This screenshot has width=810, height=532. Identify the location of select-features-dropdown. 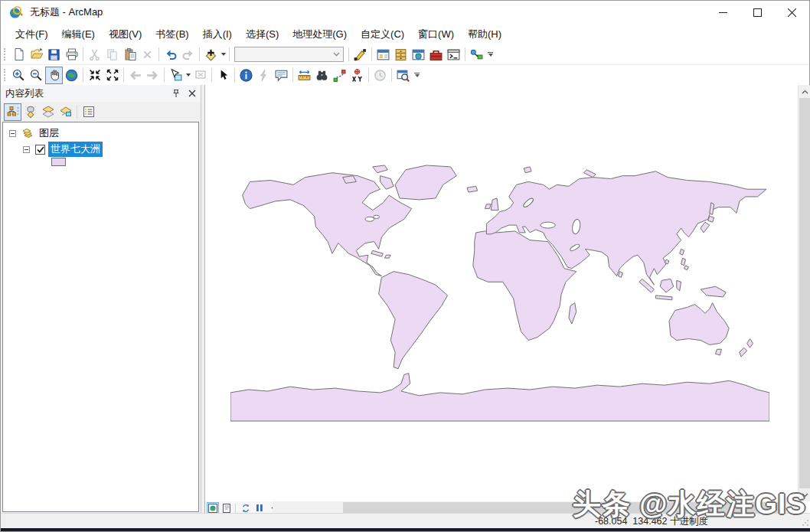
(188, 75).